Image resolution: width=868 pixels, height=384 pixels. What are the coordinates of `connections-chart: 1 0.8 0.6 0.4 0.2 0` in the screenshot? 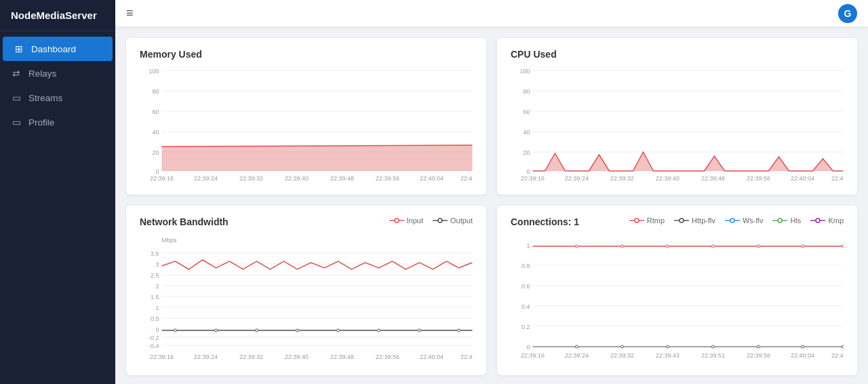 It's located at (677, 301).